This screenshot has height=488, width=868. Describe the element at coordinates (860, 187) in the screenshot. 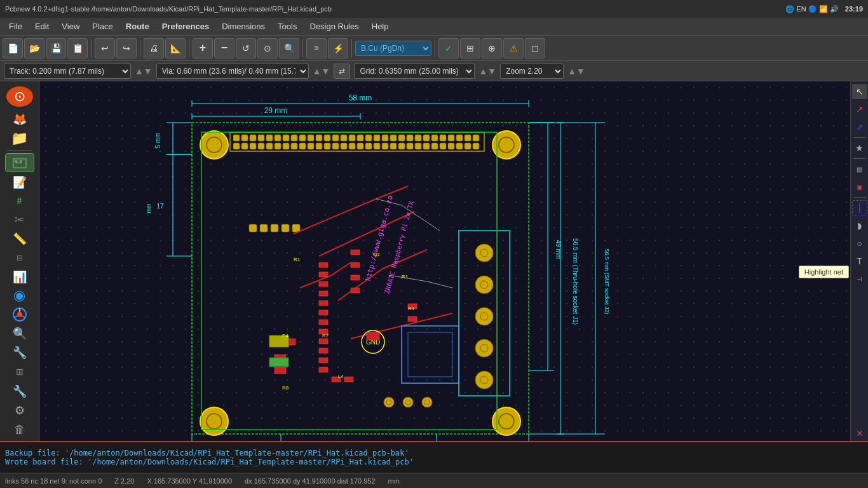

I see `add-rule-area-button: ▣` at that location.